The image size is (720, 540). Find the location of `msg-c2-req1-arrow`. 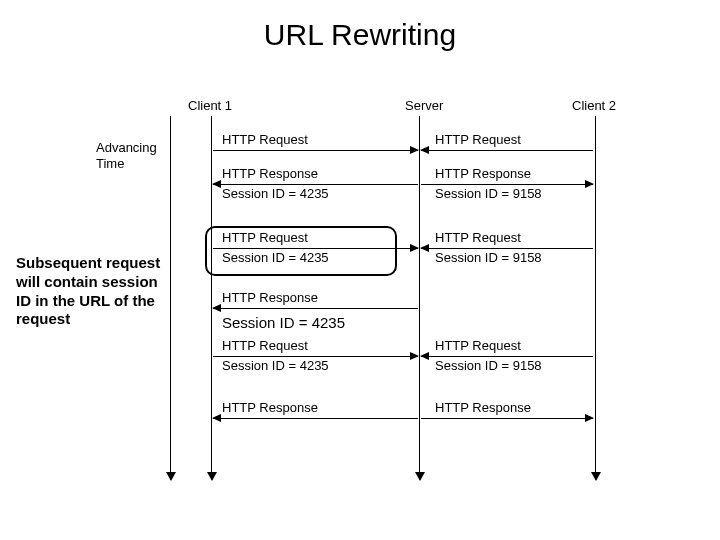

msg-c2-req1-arrow is located at coordinates (507, 150).